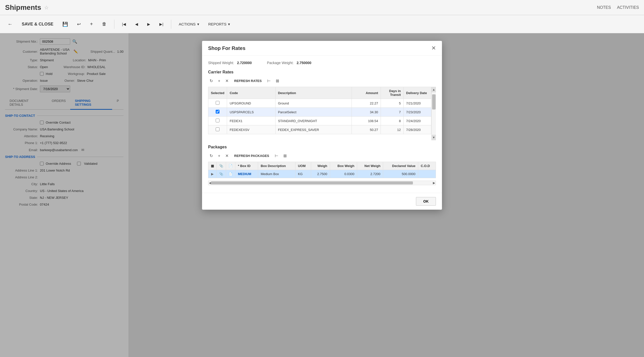 The width and height of the screenshot is (644, 357). I want to click on pkg-boxdesc-cell: Medium Box, so click(277, 174).